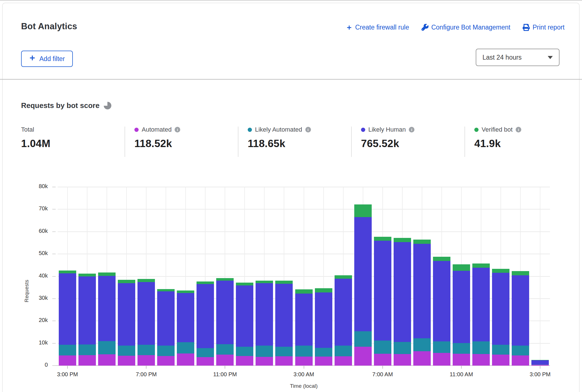 This screenshot has height=392, width=582. What do you see at coordinates (245, 324) in the screenshot?
I see `chart-bar-12-00-am` at bounding box center [245, 324].